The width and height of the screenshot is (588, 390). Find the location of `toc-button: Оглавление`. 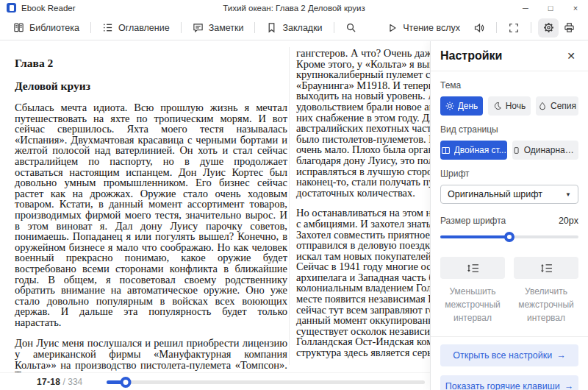

toc-button: Оглавление is located at coordinates (136, 28).